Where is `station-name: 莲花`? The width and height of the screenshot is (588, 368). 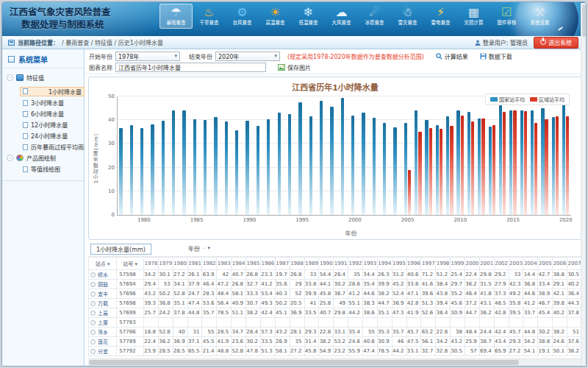 station-name: 莲花 is located at coordinates (103, 342).